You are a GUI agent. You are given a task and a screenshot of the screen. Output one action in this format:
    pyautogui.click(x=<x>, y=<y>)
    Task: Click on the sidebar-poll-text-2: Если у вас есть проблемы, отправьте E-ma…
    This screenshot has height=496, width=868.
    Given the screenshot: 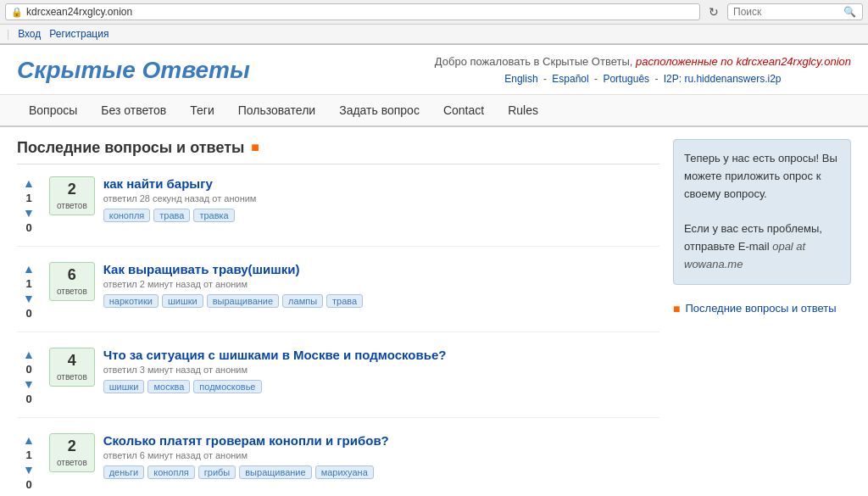 What is the action you would take?
    pyautogui.click(x=762, y=247)
    